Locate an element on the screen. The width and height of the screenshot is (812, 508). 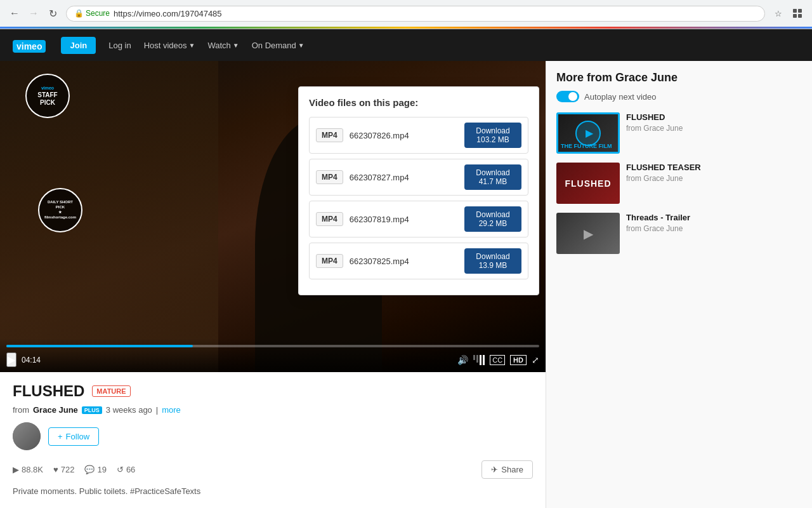
sidebar-video-info-0: FLUSHED from Grace June is located at coordinates (714, 133).